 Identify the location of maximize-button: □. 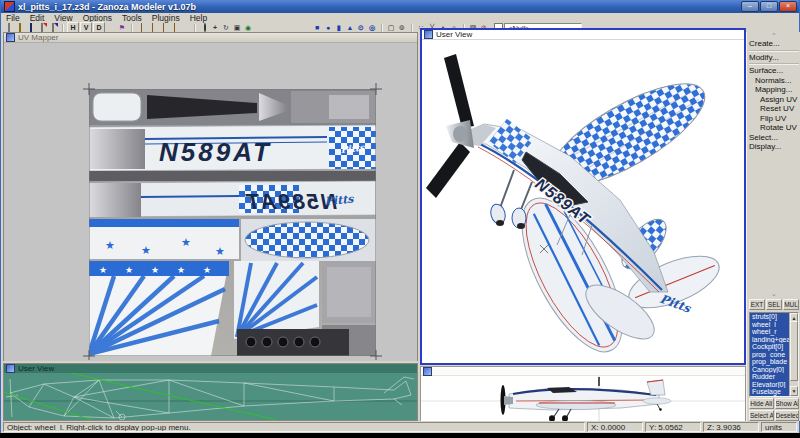
(769, 6).